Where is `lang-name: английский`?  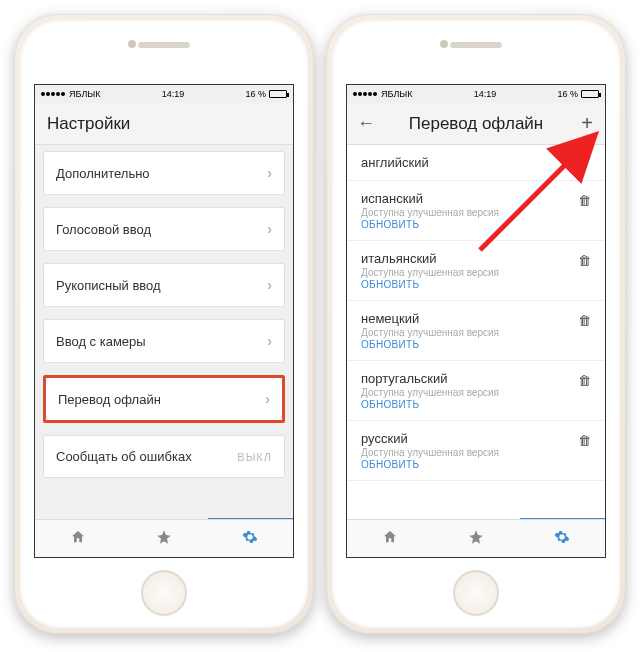 lang-name: английский is located at coordinates (395, 162).